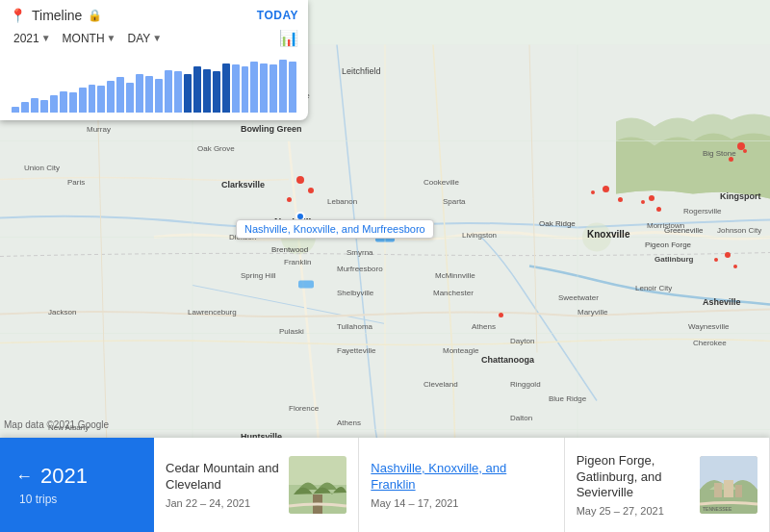  I want to click on svg-text: Ringgold, so click(526, 385).